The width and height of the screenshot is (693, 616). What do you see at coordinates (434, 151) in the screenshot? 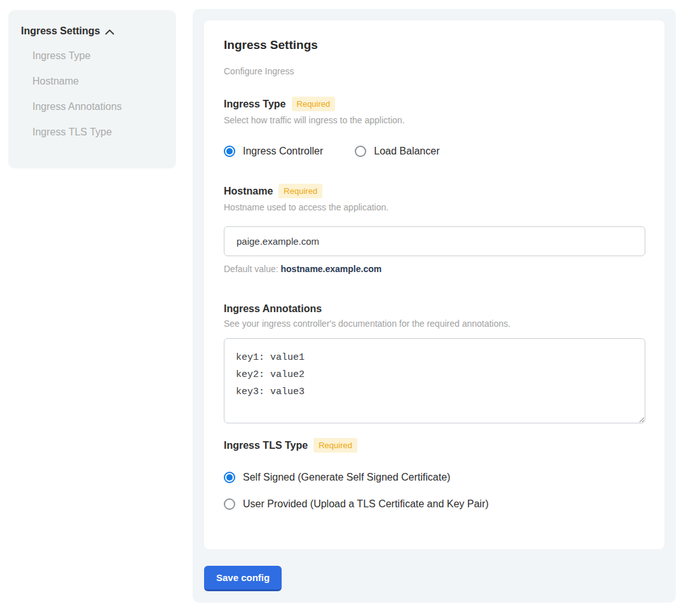
I see `ingress-type-options: Ingress Controller Load Balancer` at bounding box center [434, 151].